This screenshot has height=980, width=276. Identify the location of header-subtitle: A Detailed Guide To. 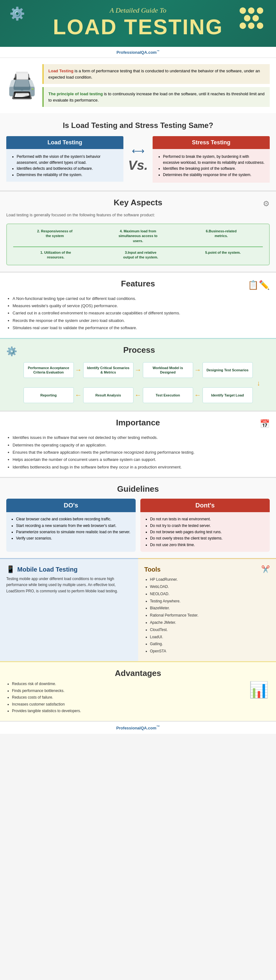
(138, 11).